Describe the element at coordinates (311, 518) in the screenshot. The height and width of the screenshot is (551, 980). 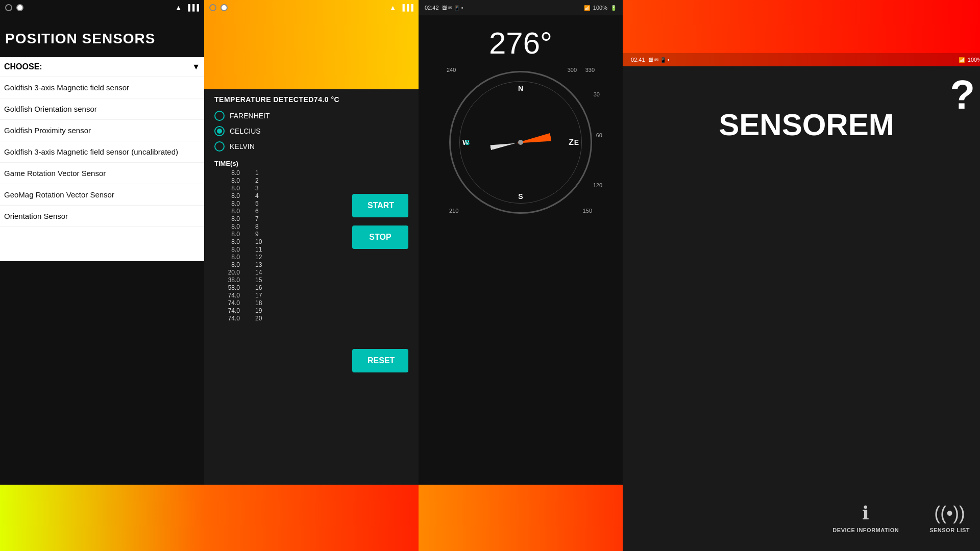
I see `middle-bottom-gradient` at that location.